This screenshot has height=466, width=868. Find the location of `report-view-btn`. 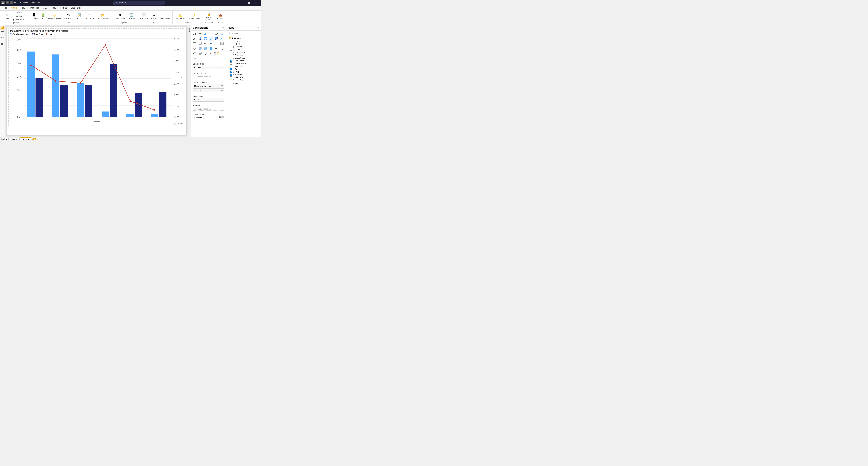

report-view-btn is located at coordinates (2, 28).